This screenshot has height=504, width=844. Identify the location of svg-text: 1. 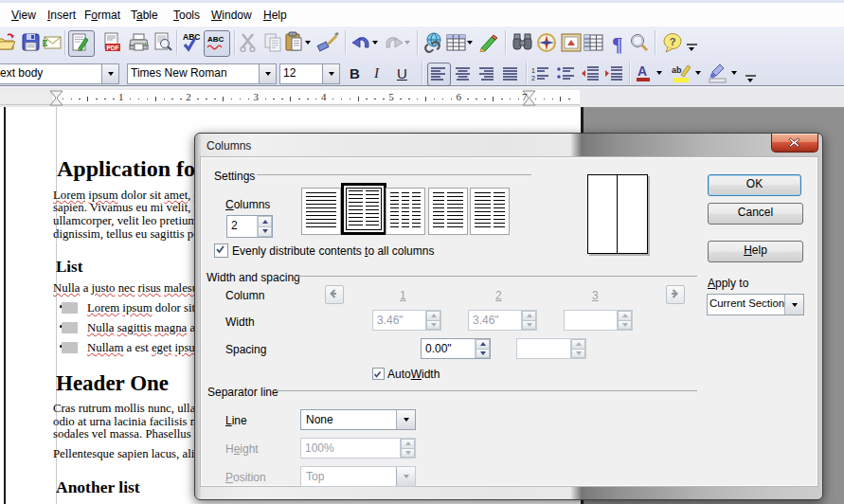
(533, 70).